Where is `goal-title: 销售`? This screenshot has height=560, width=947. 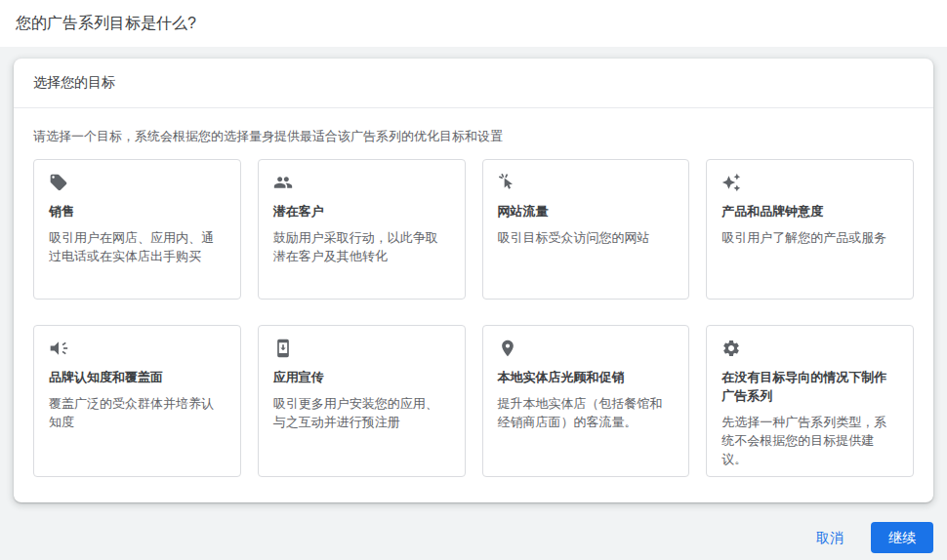
goal-title: 销售 is located at coordinates (137, 211).